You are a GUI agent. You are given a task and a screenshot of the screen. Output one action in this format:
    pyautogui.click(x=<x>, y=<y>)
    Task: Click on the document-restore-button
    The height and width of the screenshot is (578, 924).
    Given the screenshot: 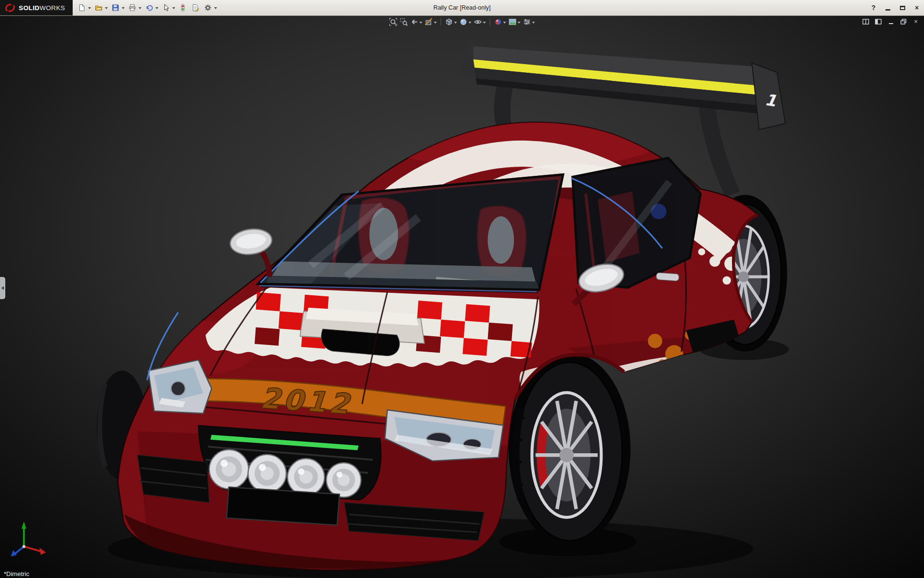 What is the action you would take?
    pyautogui.click(x=903, y=21)
    